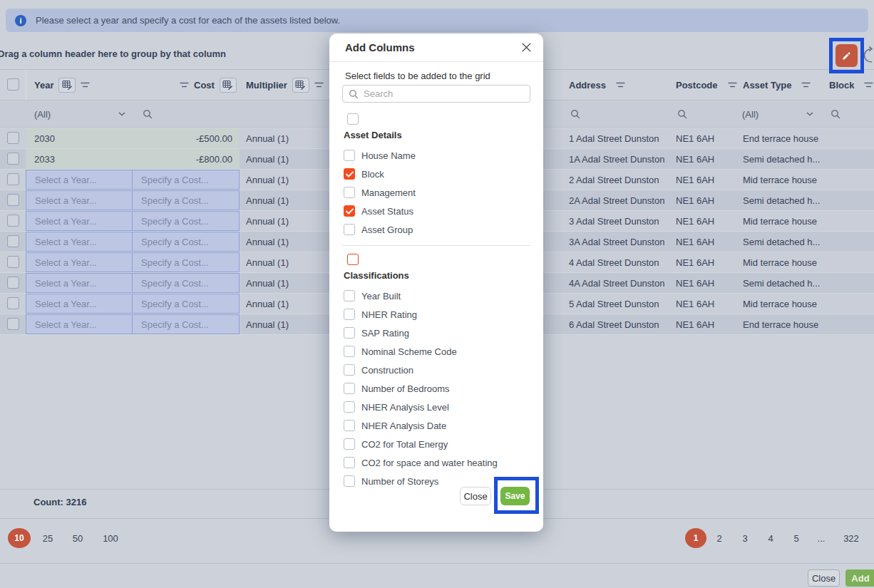  What do you see at coordinates (110, 538) in the screenshot?
I see `page-size-100: 100` at bounding box center [110, 538].